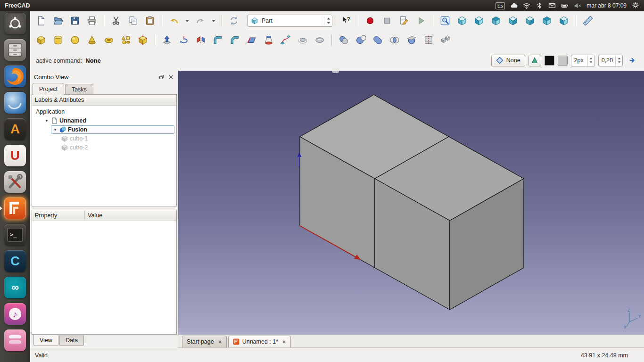 Image resolution: width=644 pixels, height=362 pixels. Describe the element at coordinates (46, 340) in the screenshot. I see `tab-view: View` at that location.